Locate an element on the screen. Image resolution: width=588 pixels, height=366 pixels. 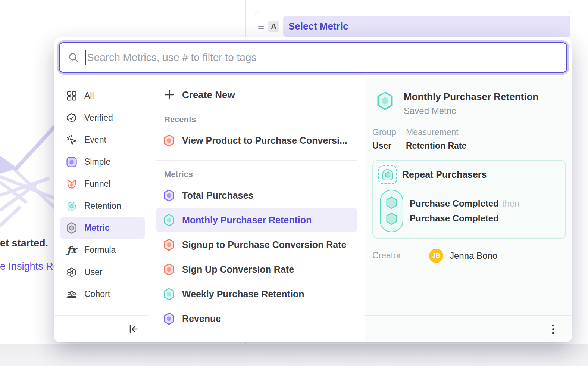
retention-icon is located at coordinates (72, 206).